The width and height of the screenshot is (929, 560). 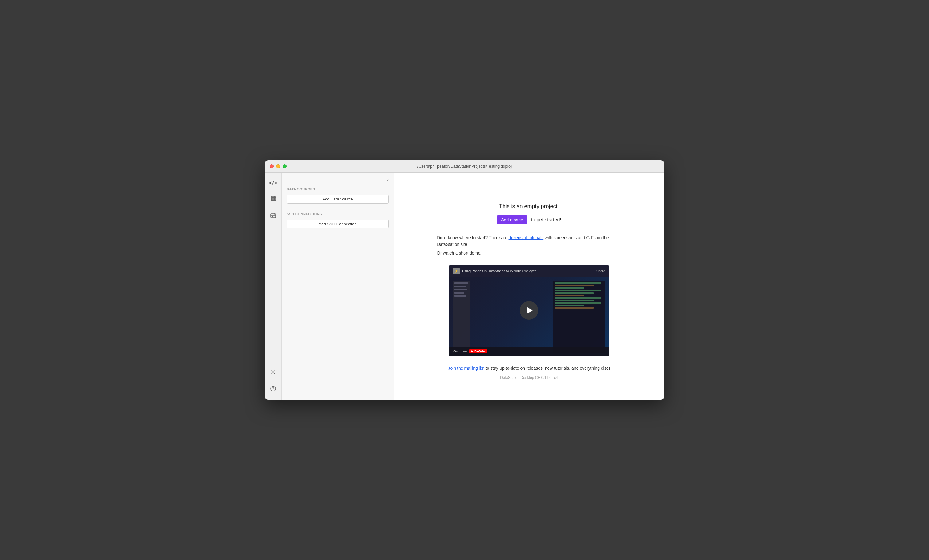 What do you see at coordinates (273, 389) in the screenshot?
I see `help-icon-button: ?` at bounding box center [273, 389].